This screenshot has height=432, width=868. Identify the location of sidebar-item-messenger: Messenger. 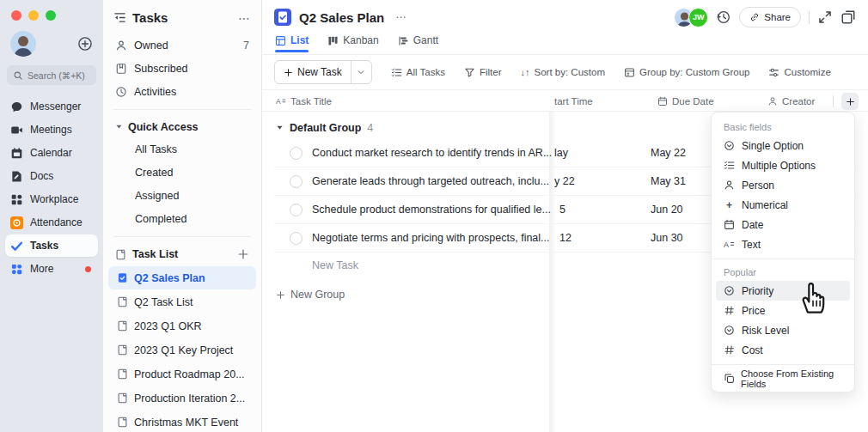
(52, 106).